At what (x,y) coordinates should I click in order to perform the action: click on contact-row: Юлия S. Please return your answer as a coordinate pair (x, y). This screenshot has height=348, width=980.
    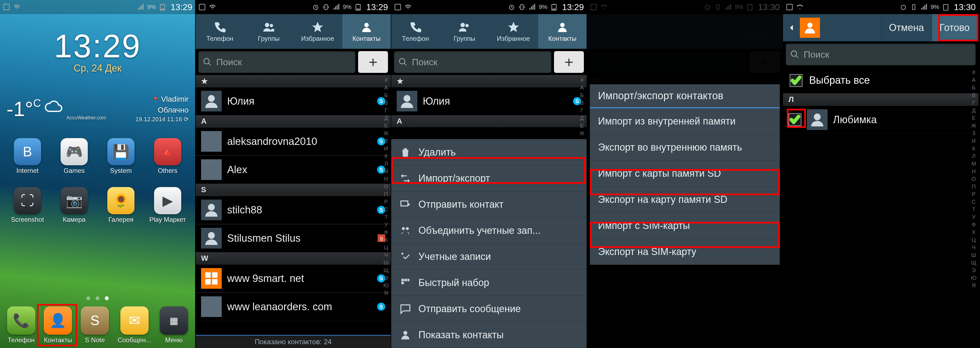
    Looking at the image, I should click on (293, 101).